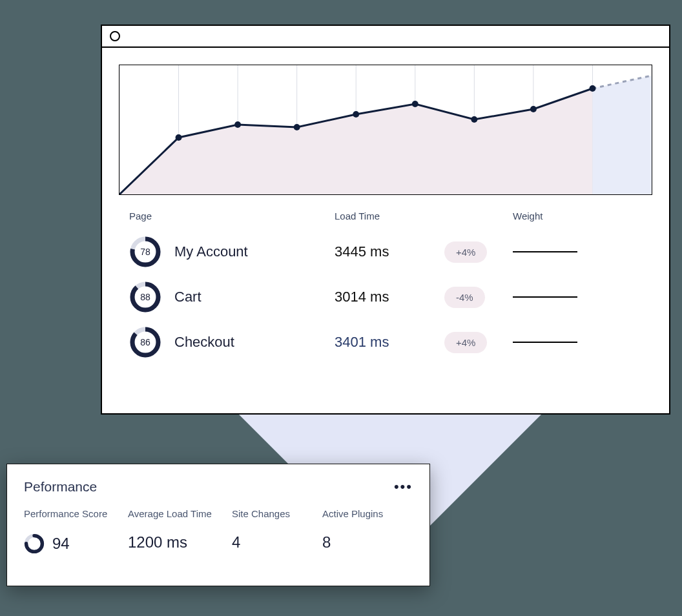 Image resolution: width=682 pixels, height=616 pixels. I want to click on window-titlebar, so click(386, 37).